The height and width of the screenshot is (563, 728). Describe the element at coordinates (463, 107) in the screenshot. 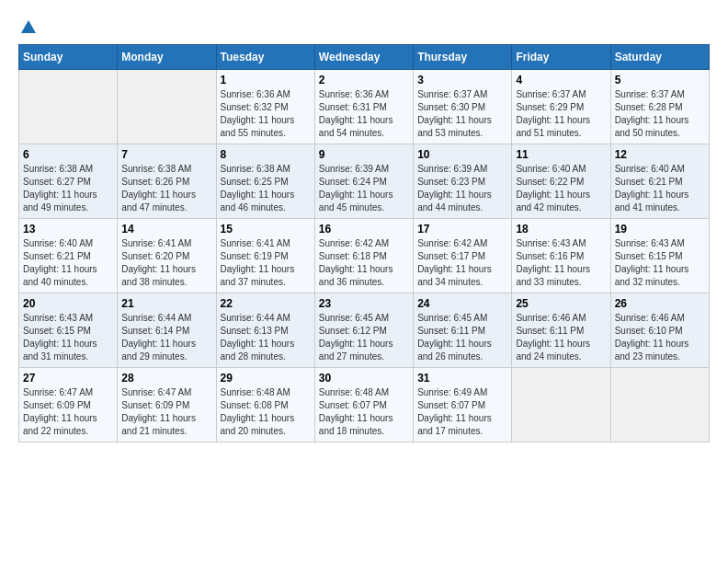

I see `calendar-cell: 3Sunrise: 6:37 AMSunset: 6:30 PMDaylight…` at that location.